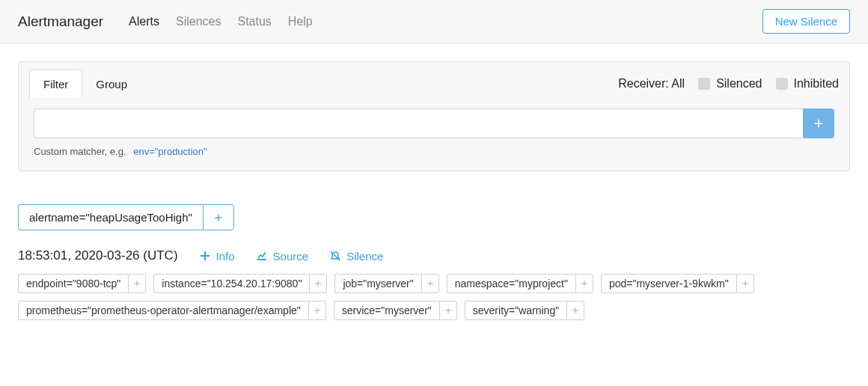  Describe the element at coordinates (819, 123) in the screenshot. I see `add-matcher-button` at that location.